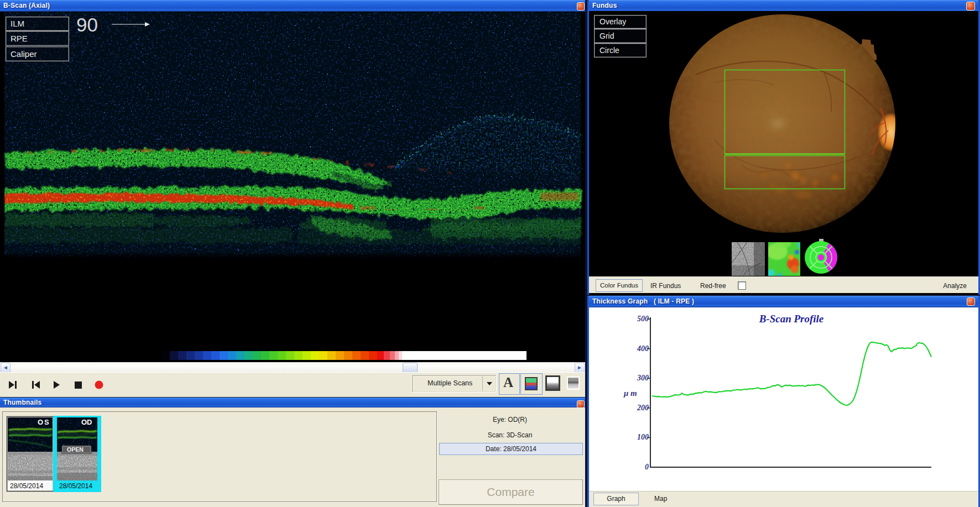  Describe the element at coordinates (647, 467) in the screenshot. I see `svg-text: 0` at that location.